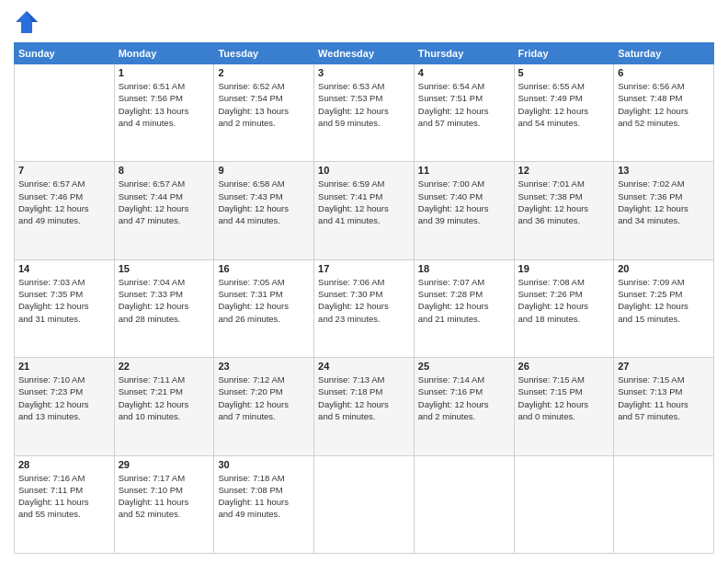 This screenshot has width=728, height=563. I want to click on calendar-cell: 3Sunrise: 6:53 AM Sunset: 7:53 PM Daylig…, so click(364, 113).